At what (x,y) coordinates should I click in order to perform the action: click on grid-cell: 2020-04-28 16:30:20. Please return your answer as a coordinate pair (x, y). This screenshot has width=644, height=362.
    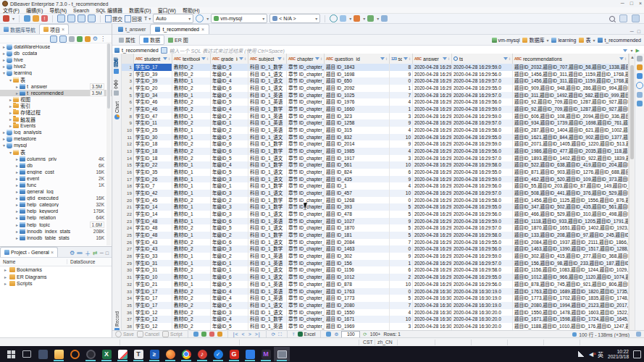
    Looking at the image, I should click on (432, 327).